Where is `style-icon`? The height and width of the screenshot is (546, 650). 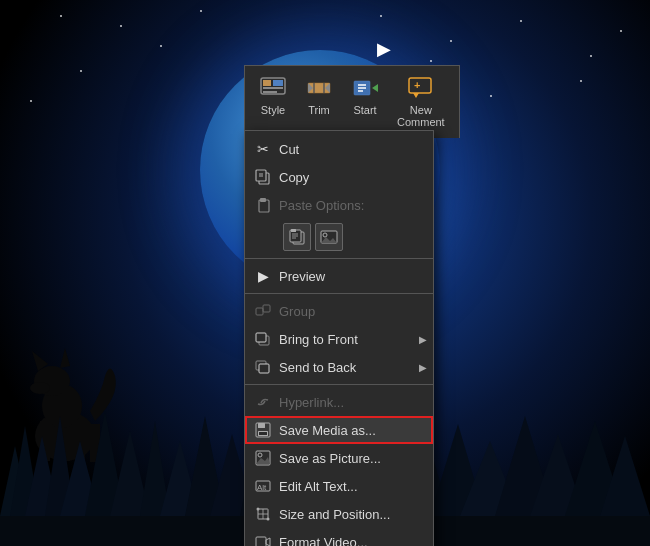 style-icon is located at coordinates (273, 88).